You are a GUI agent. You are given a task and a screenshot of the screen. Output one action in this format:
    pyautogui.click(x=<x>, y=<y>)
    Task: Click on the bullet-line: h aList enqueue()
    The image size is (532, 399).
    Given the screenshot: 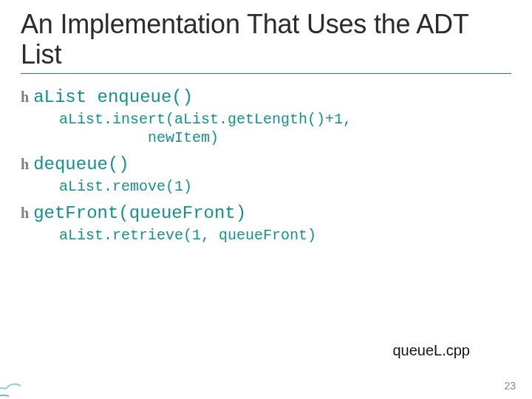 What is the action you would take?
    pyautogui.click(x=266, y=98)
    